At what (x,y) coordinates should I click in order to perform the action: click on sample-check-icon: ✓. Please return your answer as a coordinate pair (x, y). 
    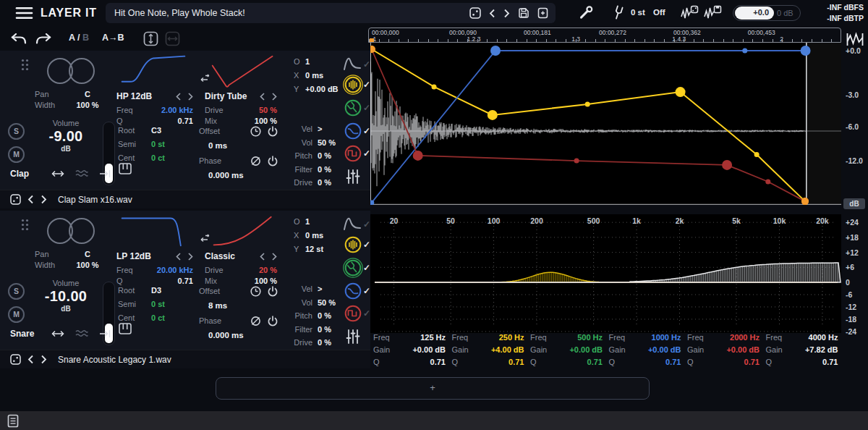
    Looking at the image, I should click on (367, 245).